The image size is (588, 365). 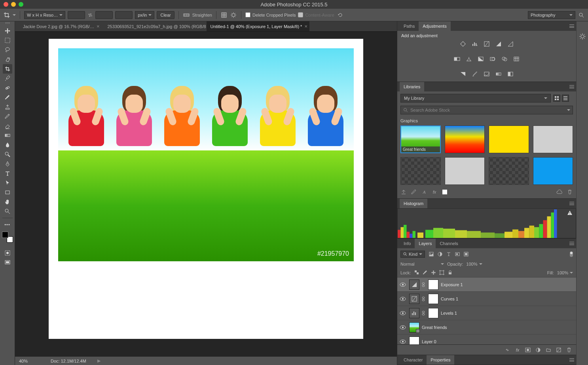 I want to click on unit-dropdown: px/in, so click(x=145, y=15).